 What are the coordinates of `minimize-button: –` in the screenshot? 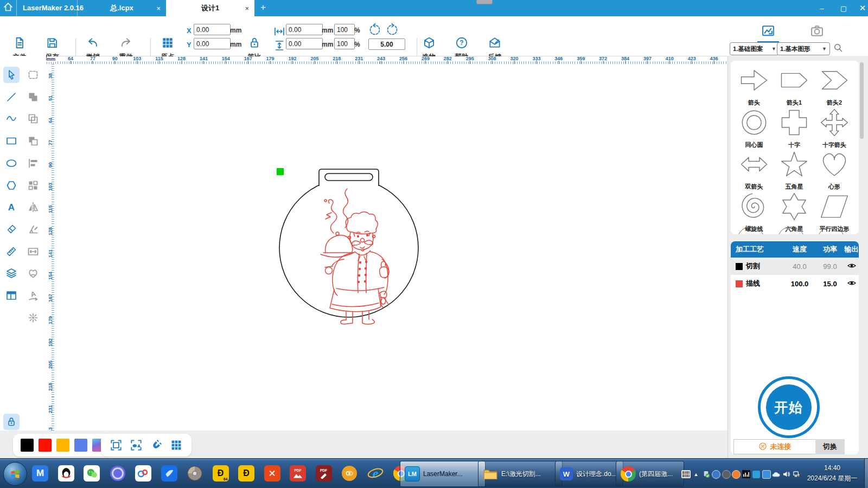 It's located at (822, 8).